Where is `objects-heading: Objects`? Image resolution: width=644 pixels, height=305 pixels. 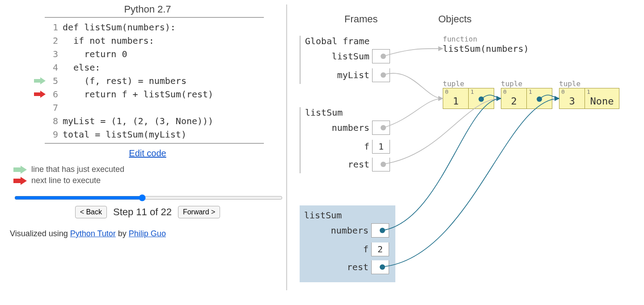
objects-heading: Objects is located at coordinates (455, 19).